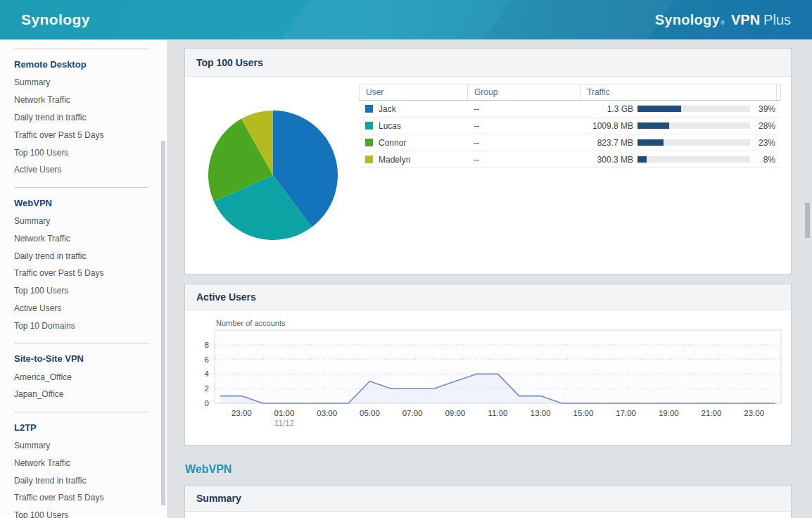  I want to click on sidebar-scrollbar-thumb, so click(163, 323).